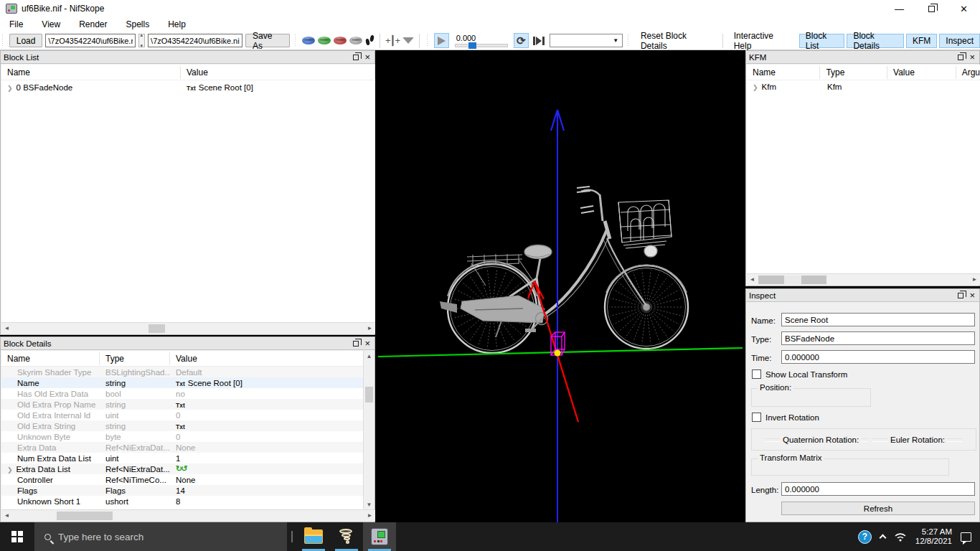  I want to click on animation-slider, so click(481, 46).